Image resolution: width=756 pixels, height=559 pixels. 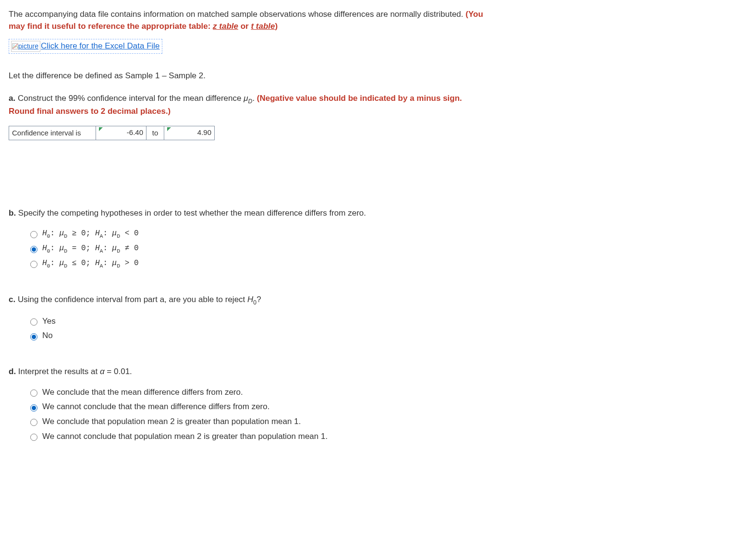 What do you see at coordinates (12, 300) in the screenshot?
I see `c-label: c.` at bounding box center [12, 300].